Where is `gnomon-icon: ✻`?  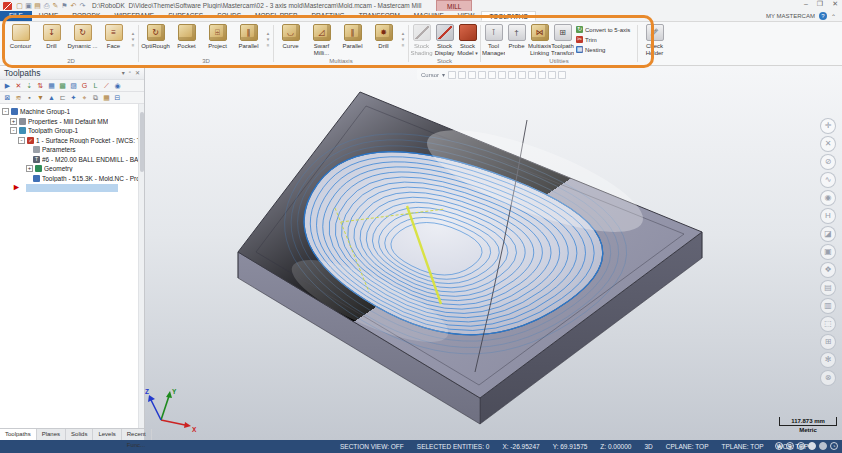 gnomon-icon: ✻ is located at coordinates (828, 360).